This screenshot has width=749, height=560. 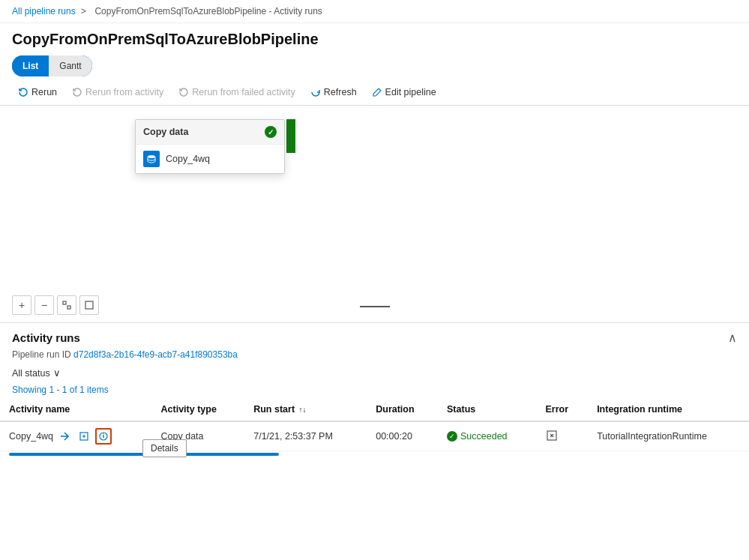 I want to click on canvas-divider, so click(x=375, y=307).